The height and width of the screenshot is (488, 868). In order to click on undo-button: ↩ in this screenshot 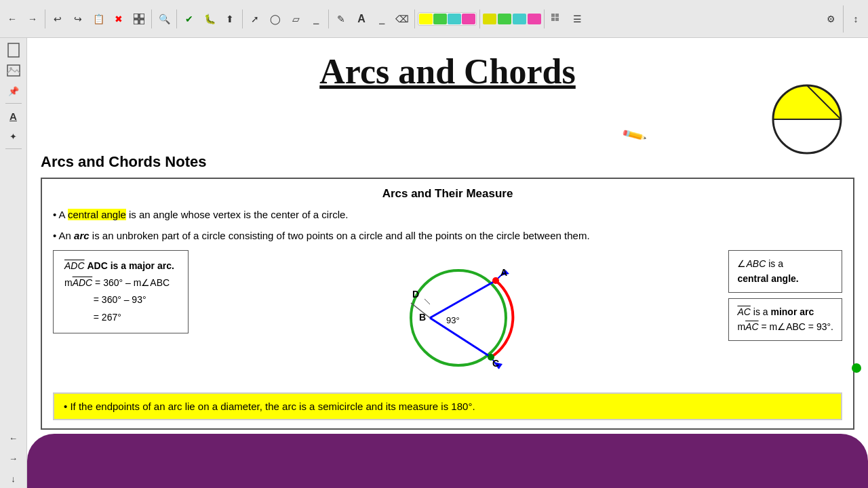, I will do `click(58, 19)`.